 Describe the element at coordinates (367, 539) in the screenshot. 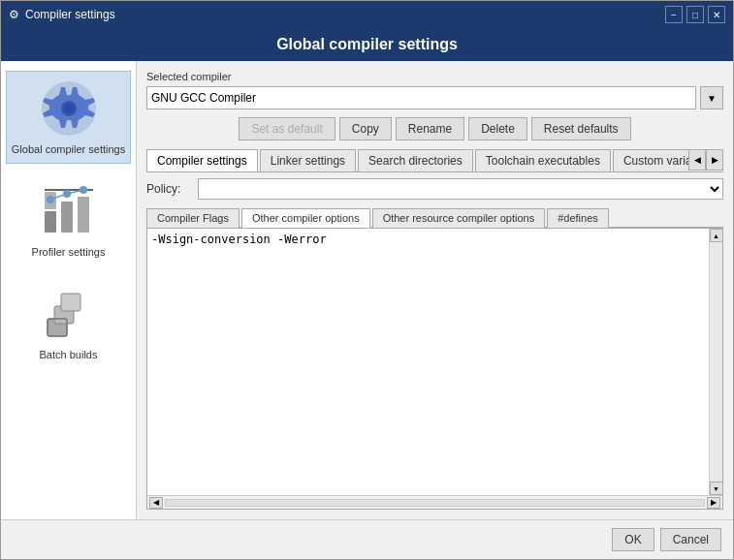

I see `window-footer: OK Cancel` at that location.